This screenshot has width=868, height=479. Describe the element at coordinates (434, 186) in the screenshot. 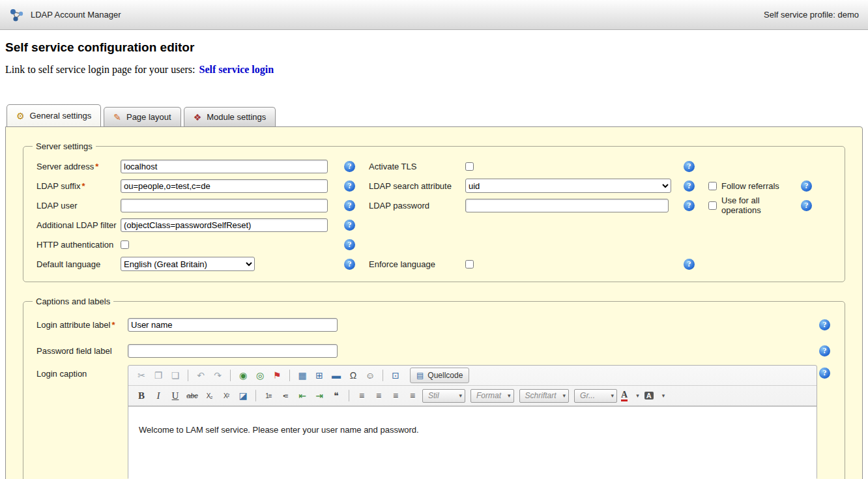

I see `form-row: LDAP suffix* ? LDAP search attribute uid…` at that location.